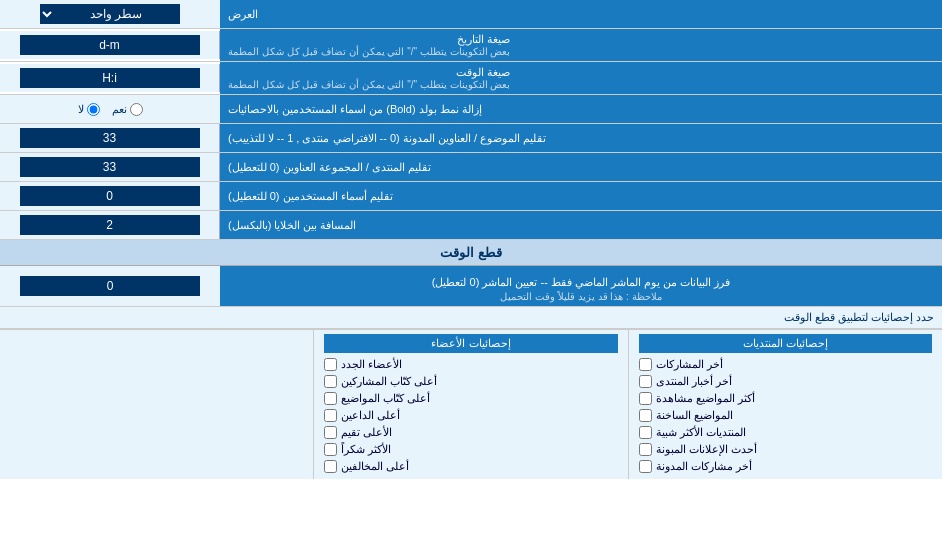 The image size is (942, 539). What do you see at coordinates (646, 466) in the screenshot?
I see `checkbox-last-blog-posts` at bounding box center [646, 466].